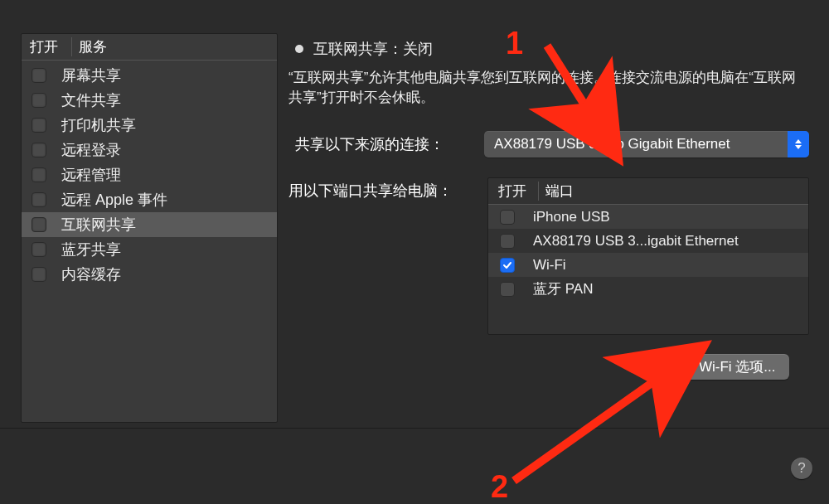 This screenshot has height=504, width=829. Describe the element at coordinates (648, 265) in the screenshot. I see `port-row: Wi-Fi` at that location.